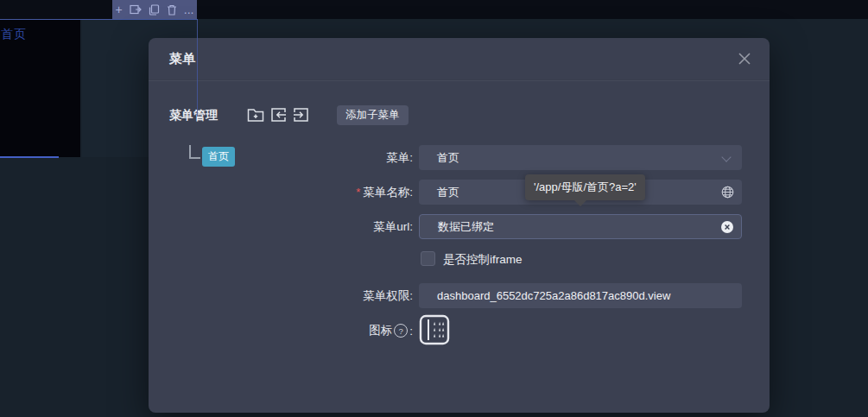 The width and height of the screenshot is (868, 417). Describe the element at coordinates (40, 88) in the screenshot. I see `canvas-side-panel: 首页` at that location.